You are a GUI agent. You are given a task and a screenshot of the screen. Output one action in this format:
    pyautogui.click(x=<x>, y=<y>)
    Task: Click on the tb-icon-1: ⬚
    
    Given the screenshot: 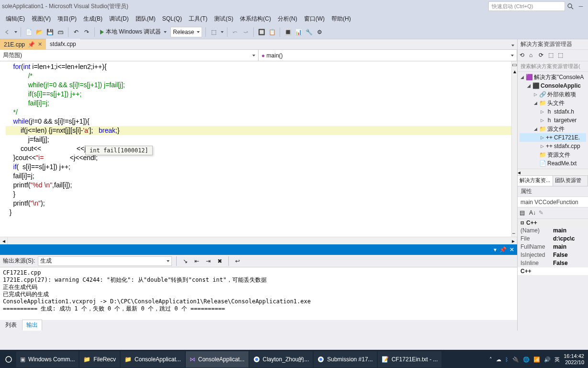 What is the action you would take?
    pyautogui.click(x=214, y=32)
    